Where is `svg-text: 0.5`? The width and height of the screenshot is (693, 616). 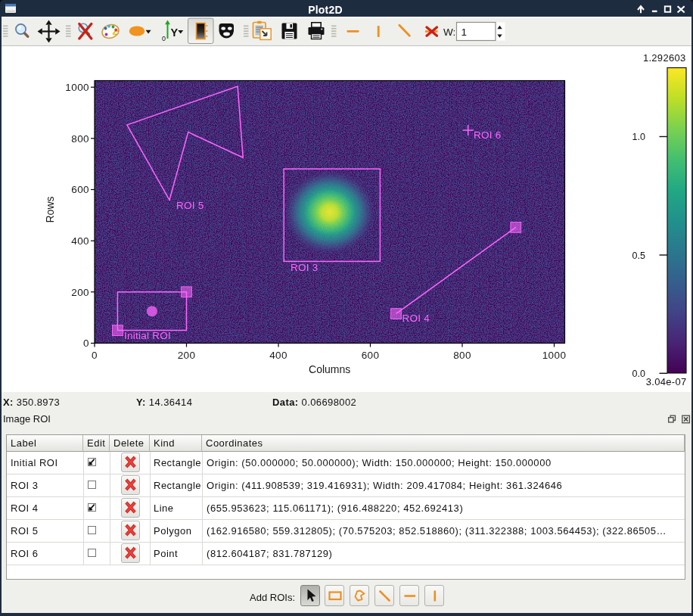 svg-text: 0.5 is located at coordinates (639, 256).